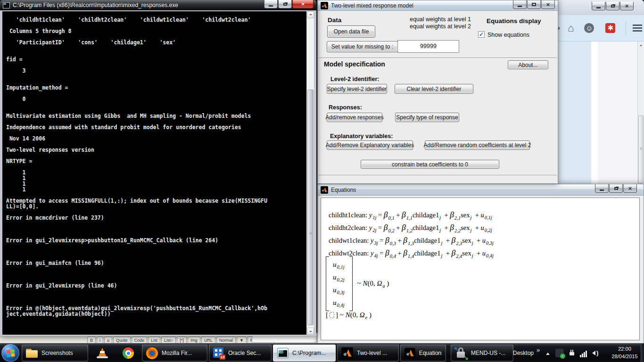  What do you see at coordinates (481, 34) in the screenshot?
I see `show-equations-checkbox: ✓` at bounding box center [481, 34].